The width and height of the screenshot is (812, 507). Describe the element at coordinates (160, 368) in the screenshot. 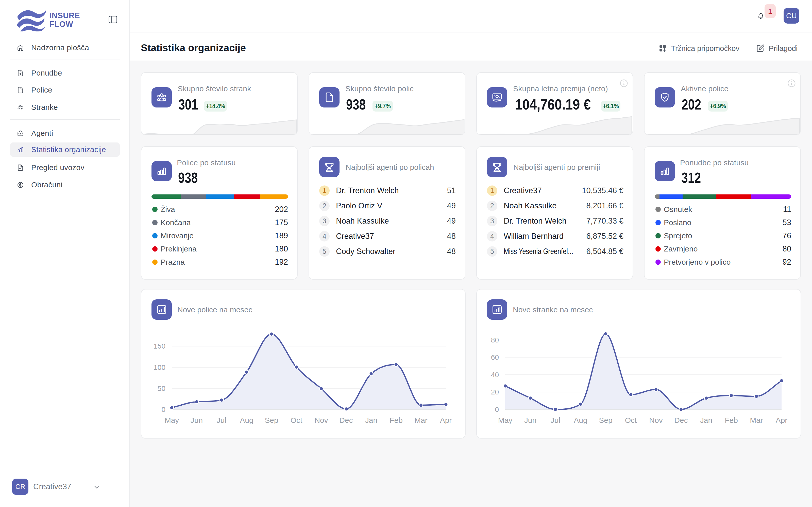

I see `svg-text: 100` at that location.